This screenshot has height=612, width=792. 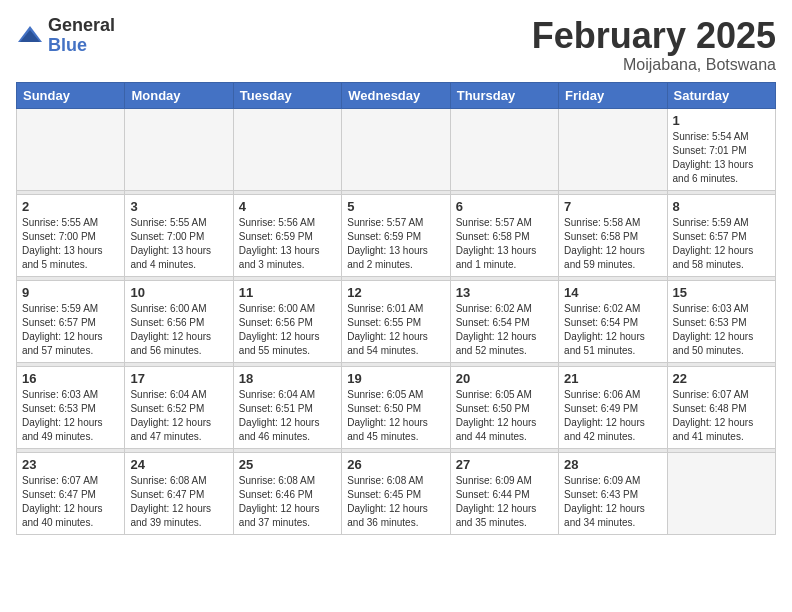 I want to click on day-info: Sunrise: 5:57 AM Sunset: 6:59 PM Dayligh…, so click(x=396, y=244).